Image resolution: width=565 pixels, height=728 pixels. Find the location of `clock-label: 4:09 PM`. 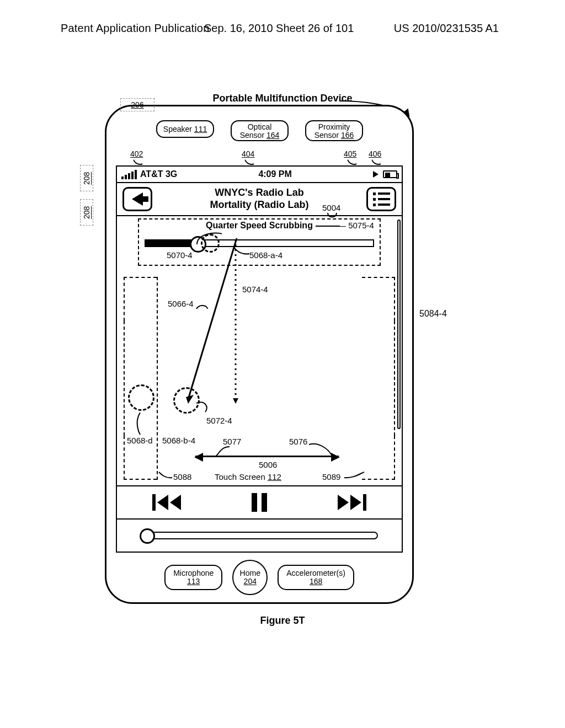

clock-label: 4:09 PM is located at coordinates (275, 174).